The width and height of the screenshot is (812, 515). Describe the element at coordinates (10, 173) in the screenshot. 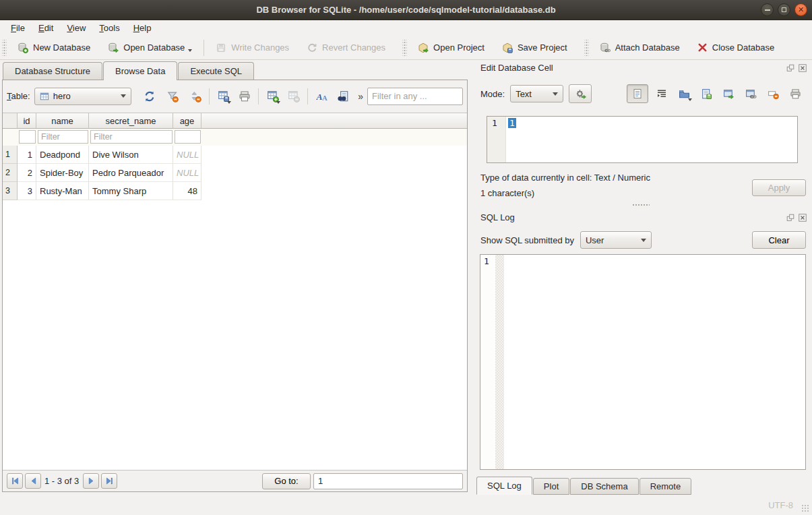

I see `row-number: 2` at that location.